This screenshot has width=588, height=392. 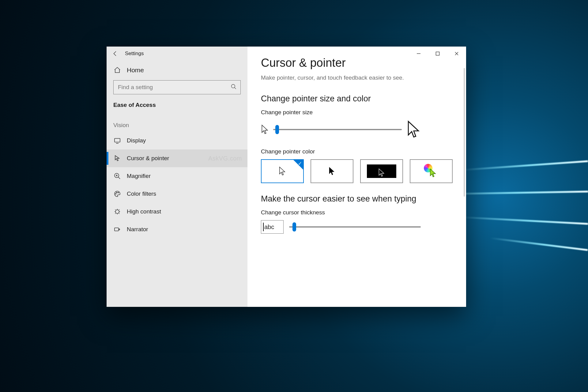 I want to click on home-icon, so click(x=117, y=70).